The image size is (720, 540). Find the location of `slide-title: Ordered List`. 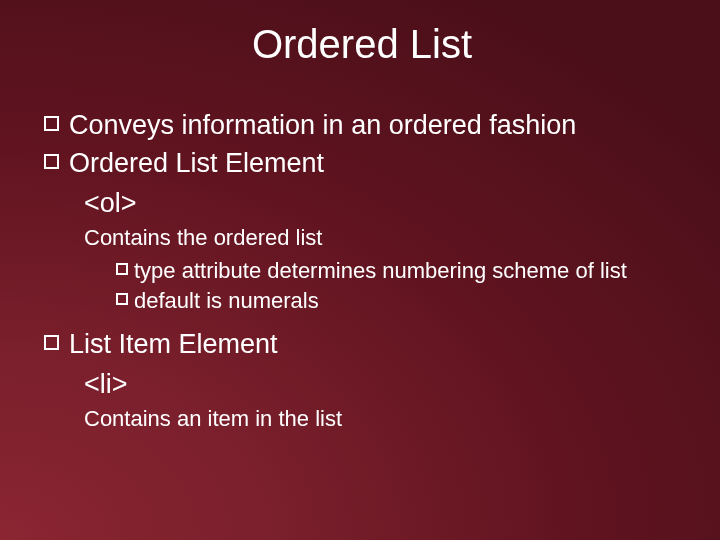

slide-title: Ordered List is located at coordinates (362, 44).